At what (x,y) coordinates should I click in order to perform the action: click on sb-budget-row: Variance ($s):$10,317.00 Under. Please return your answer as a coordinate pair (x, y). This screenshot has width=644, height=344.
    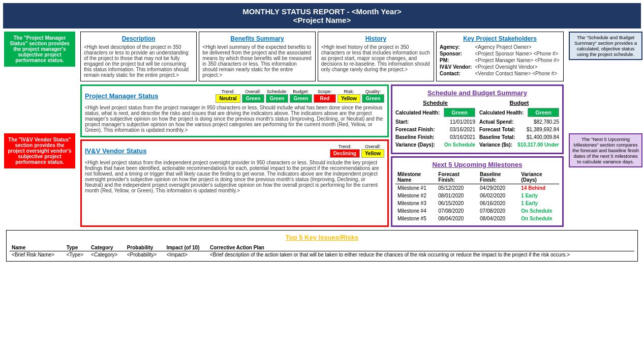
    Looking at the image, I should click on (519, 145).